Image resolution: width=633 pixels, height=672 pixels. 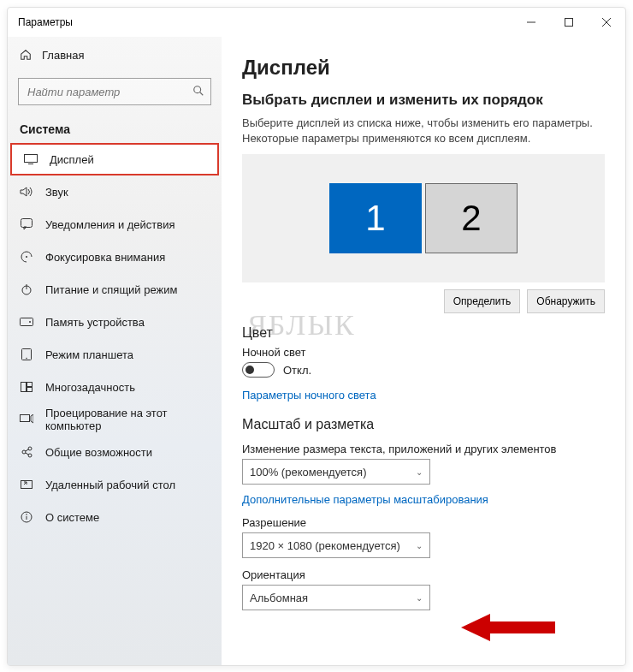 I want to click on sidebar-item-label: О системе, so click(x=72, y=517).